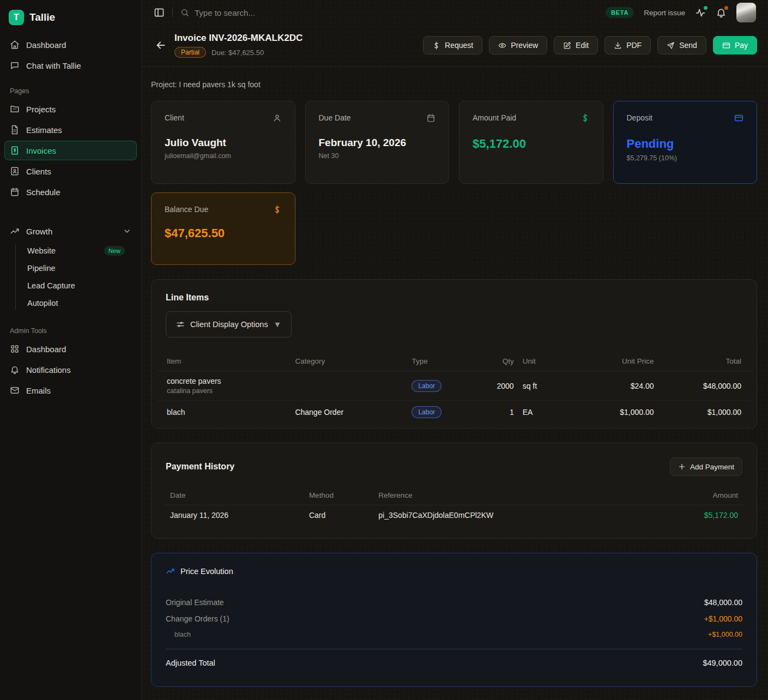 This screenshot has width=768, height=700. What do you see at coordinates (185, 13) in the screenshot?
I see `search-icon` at bounding box center [185, 13].